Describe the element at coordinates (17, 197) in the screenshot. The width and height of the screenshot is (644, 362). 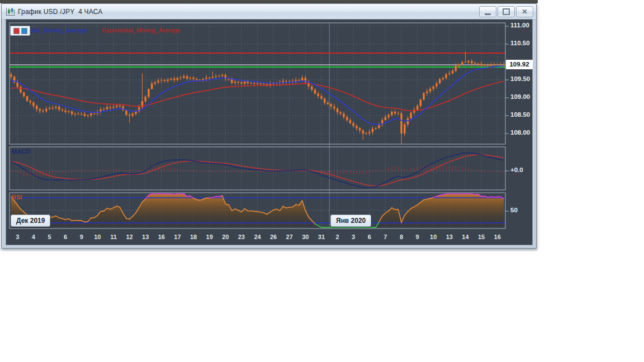
I see `rsi-pane-label: RSI` at that location.